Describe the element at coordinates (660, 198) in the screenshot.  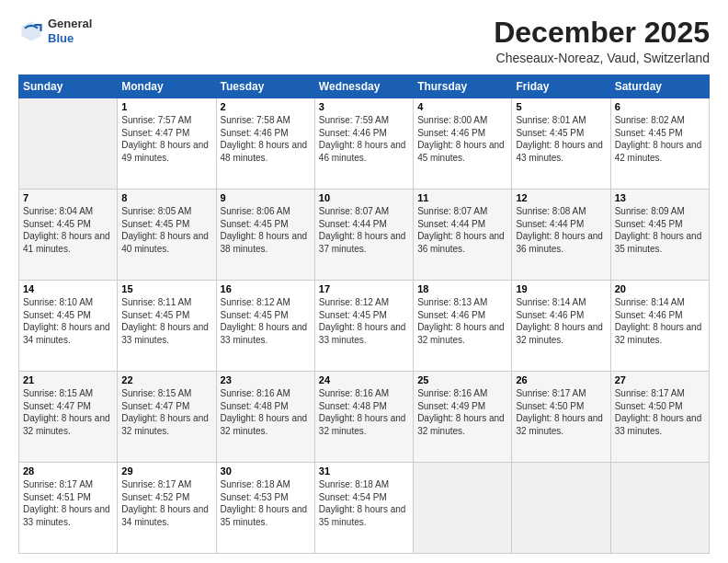
I see `day-number: 13` at that location.